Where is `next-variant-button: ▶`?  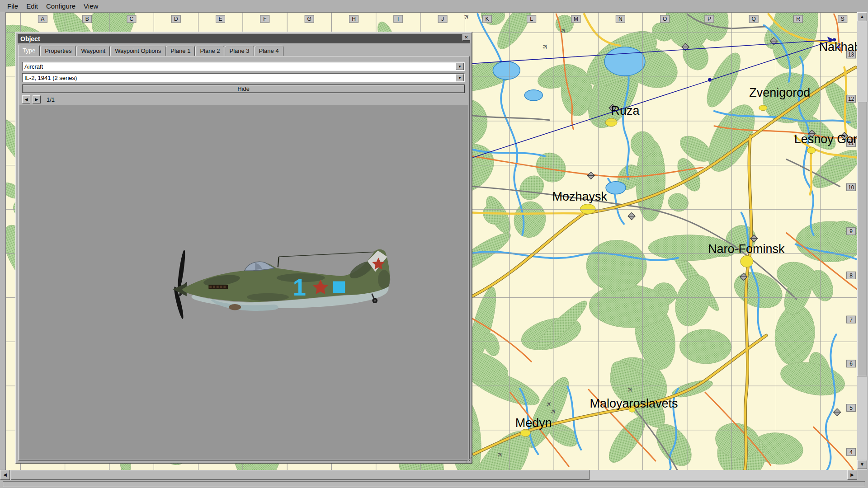 next-variant-button: ▶ is located at coordinates (37, 99).